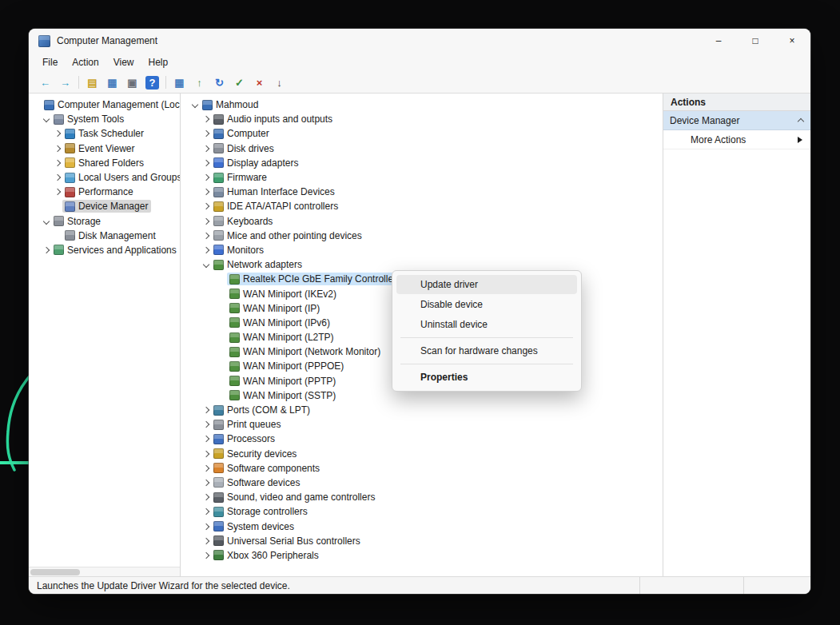 The height and width of the screenshot is (625, 840). I want to click on menu-item: Help, so click(158, 62).